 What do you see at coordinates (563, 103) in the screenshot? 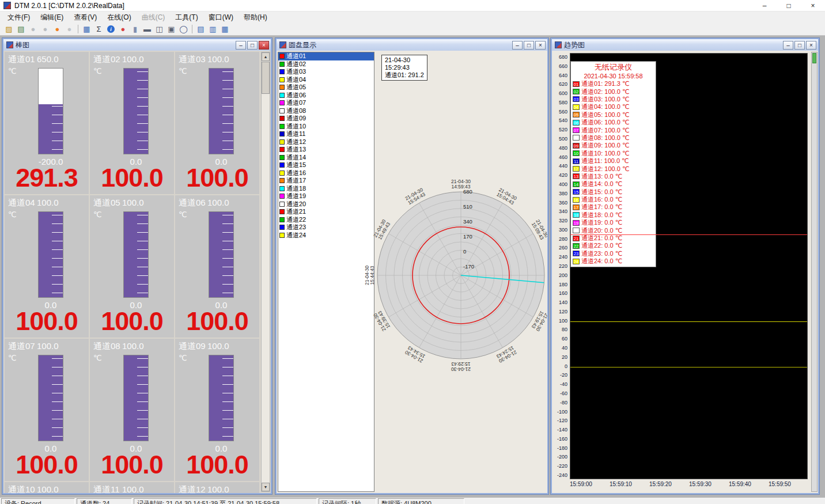
I see `y-axis-tick-label: 580` at bounding box center [563, 103].